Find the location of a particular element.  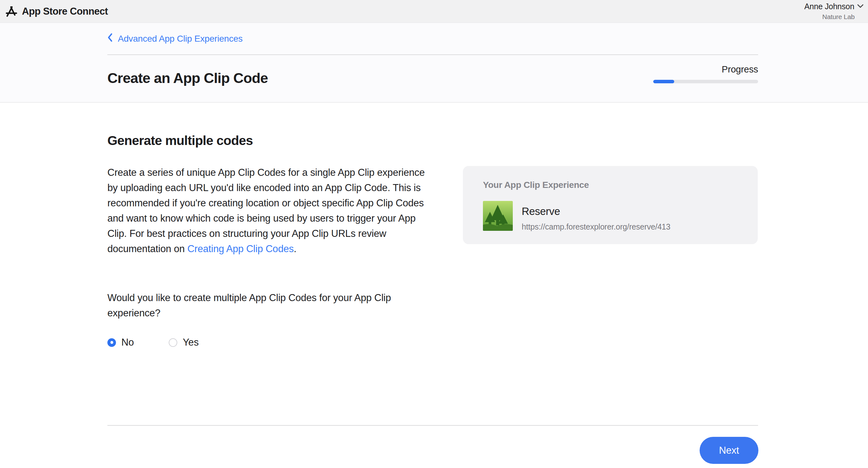

page-title: Create an App Clip Code is located at coordinates (188, 78).